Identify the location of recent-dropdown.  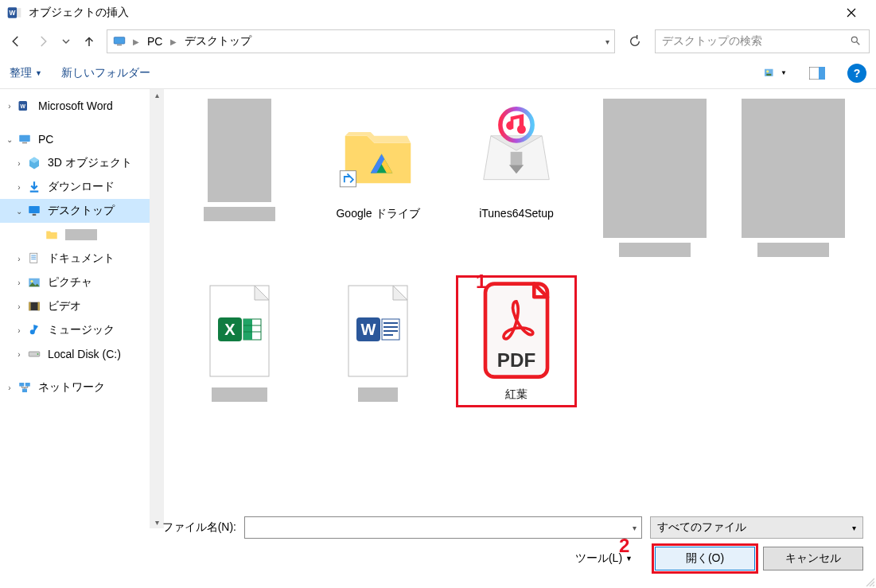
(66, 41).